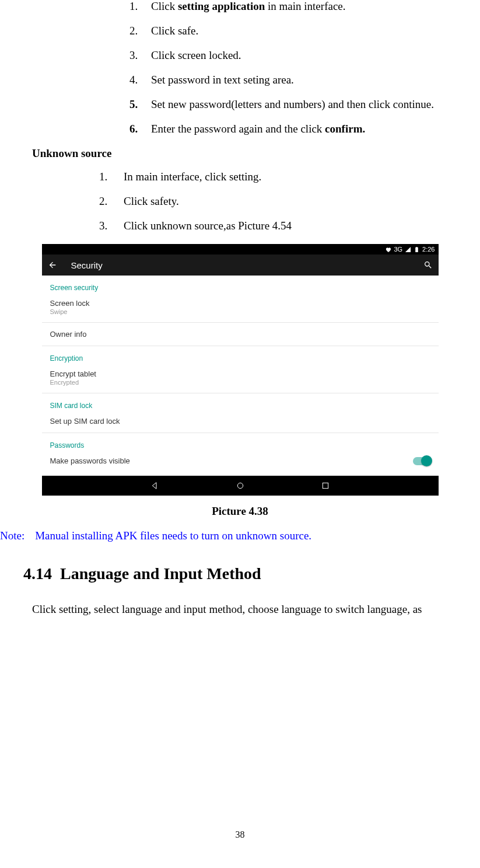  Describe the element at coordinates (240, 444) in the screenshot. I see `section-header-passwords: Passwords` at that location.